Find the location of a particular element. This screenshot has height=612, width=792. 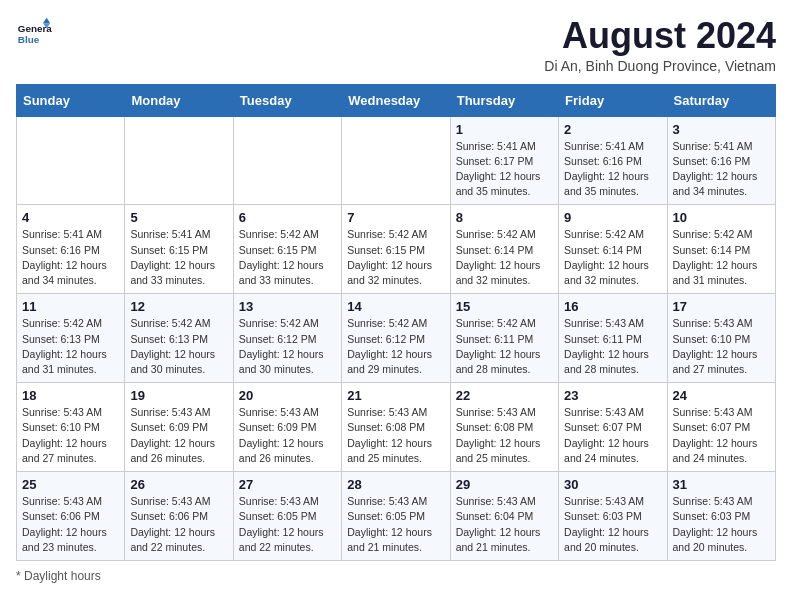

calendar-week-row: 25Sunrise: 5:43 AM Sunset: 6:06 PM Dayli… is located at coordinates (396, 516).